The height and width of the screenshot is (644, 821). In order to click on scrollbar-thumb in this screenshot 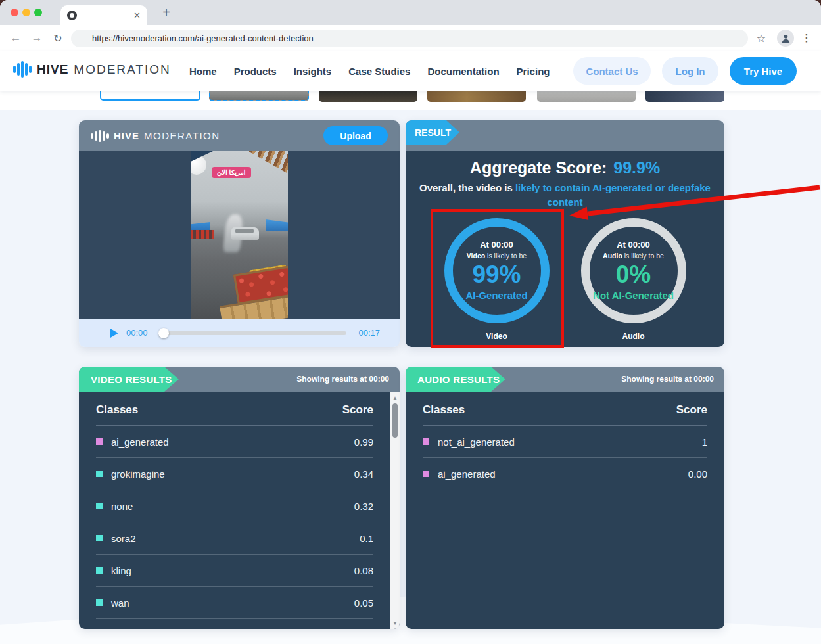, I will do `click(395, 421)`.